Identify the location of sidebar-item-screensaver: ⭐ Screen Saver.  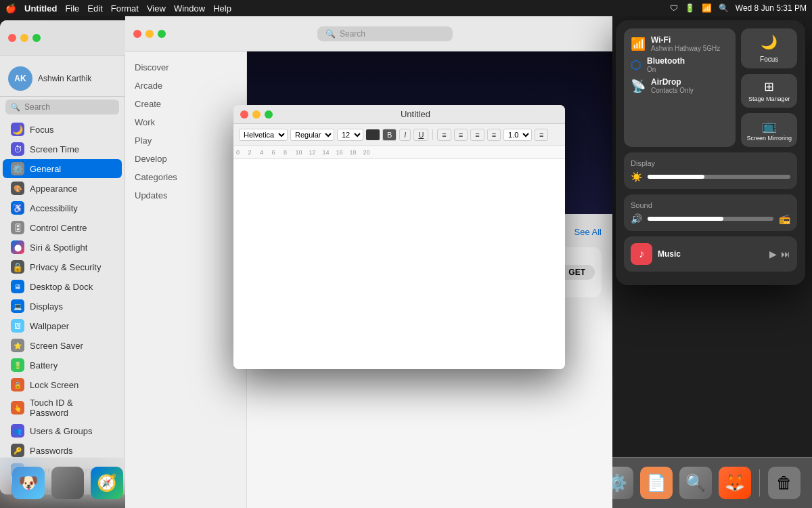
(62, 345).